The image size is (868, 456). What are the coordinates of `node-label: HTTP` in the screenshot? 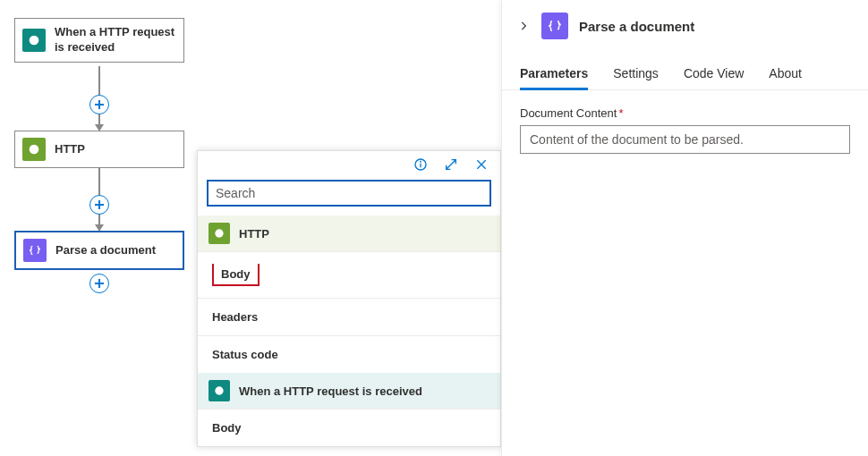 It's located at (70, 150).